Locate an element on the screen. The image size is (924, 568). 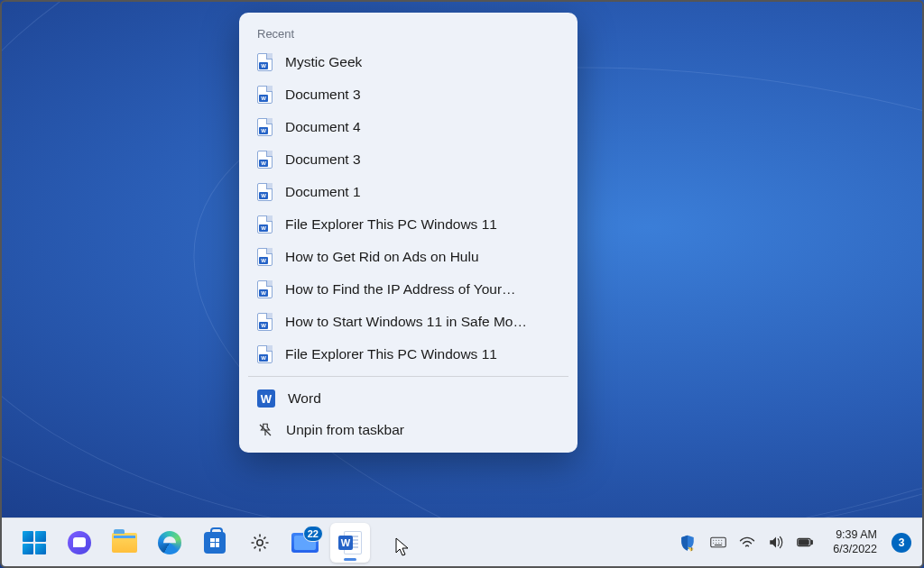
time-label: 9:39 AM is located at coordinates (855, 536).